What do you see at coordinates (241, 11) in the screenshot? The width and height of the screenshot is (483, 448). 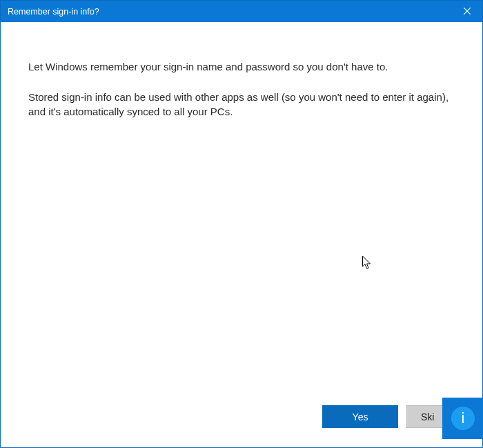 I see `titlebar: Remember sign-in info?` at bounding box center [241, 11].